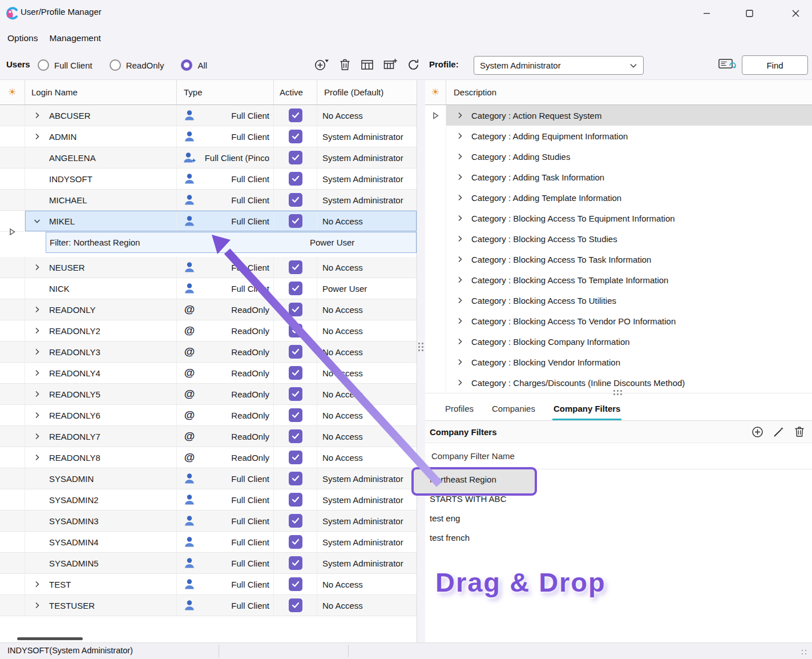  Describe the element at coordinates (619, 518) in the screenshot. I see `company-filter-row-test-eng: test eng` at that location.